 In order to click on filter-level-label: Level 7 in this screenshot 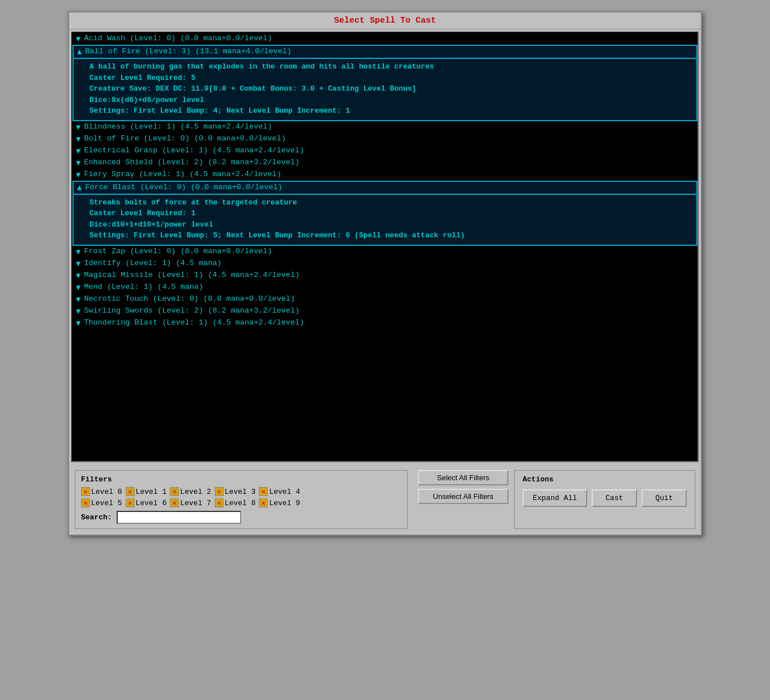, I will do `click(196, 503)`.